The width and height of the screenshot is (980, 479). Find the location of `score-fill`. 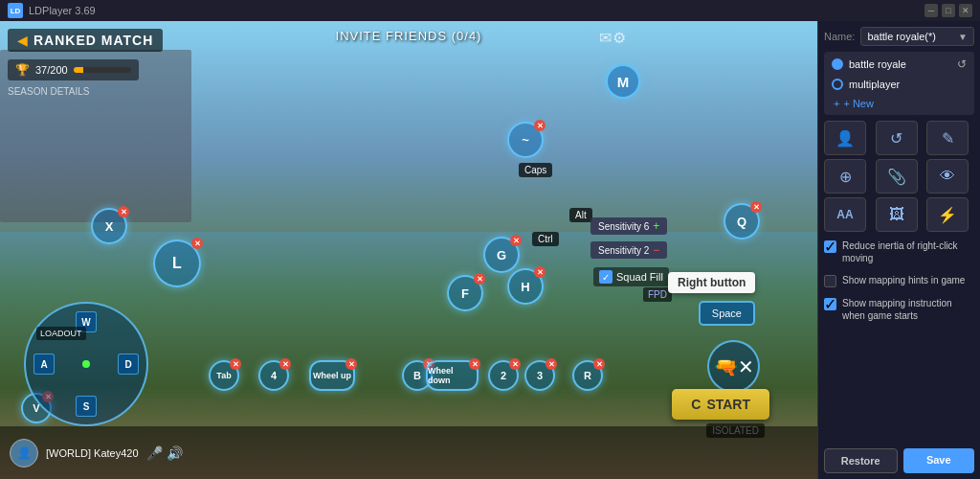

score-fill is located at coordinates (78, 70).